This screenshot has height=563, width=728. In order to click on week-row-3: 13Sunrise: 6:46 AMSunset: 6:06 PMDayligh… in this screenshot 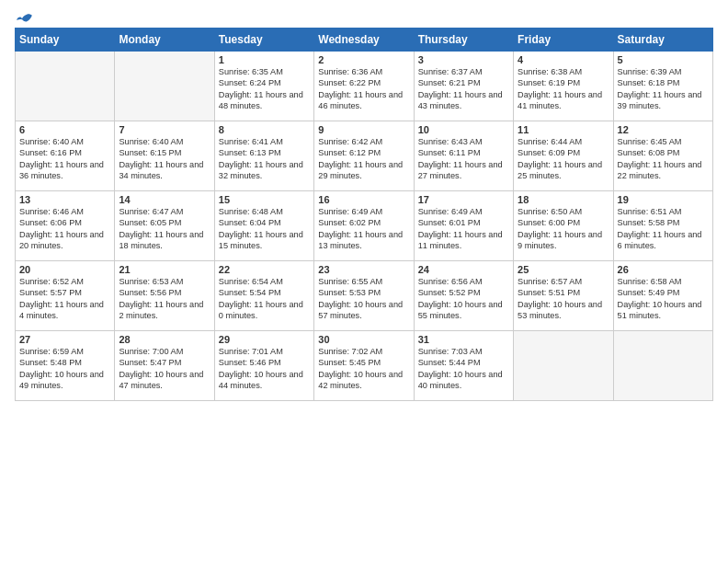, I will do `click(364, 226)`.